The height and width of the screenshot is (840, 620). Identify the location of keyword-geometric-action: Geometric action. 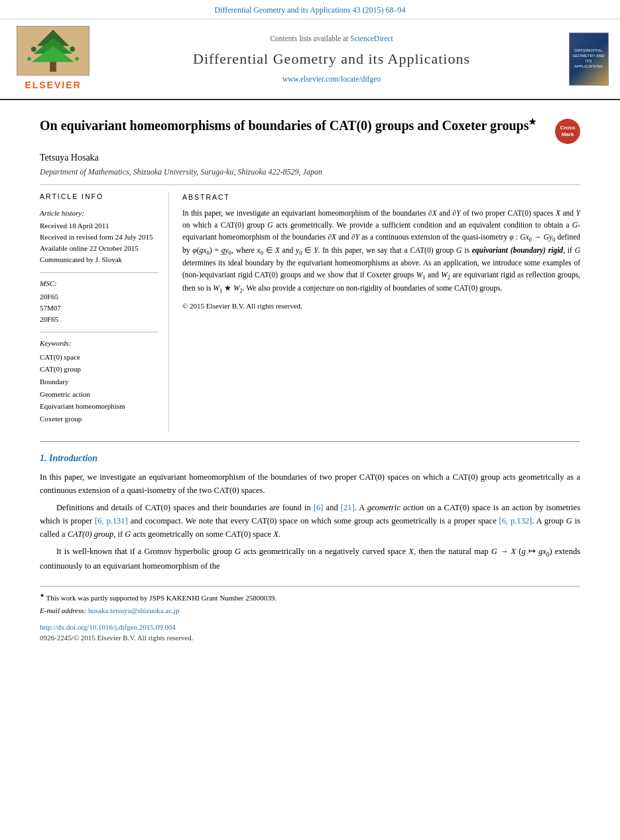
(99, 394).